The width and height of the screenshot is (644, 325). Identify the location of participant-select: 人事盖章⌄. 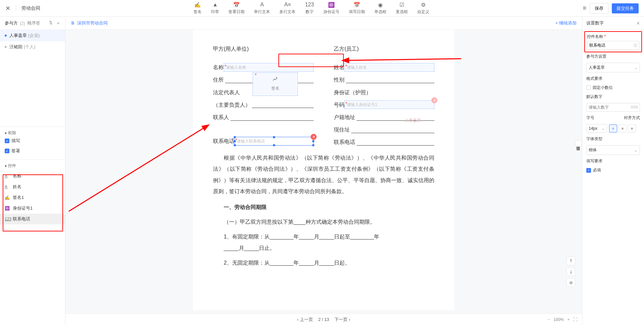
(613, 68).